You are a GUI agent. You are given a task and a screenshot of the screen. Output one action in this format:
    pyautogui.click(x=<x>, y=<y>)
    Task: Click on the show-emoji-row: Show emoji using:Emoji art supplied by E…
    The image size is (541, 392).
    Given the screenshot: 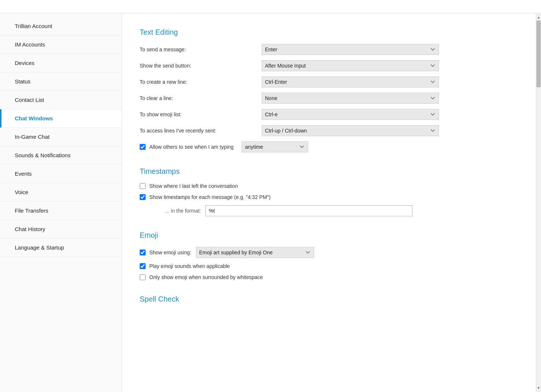 What is the action you would take?
    pyautogui.click(x=329, y=252)
    